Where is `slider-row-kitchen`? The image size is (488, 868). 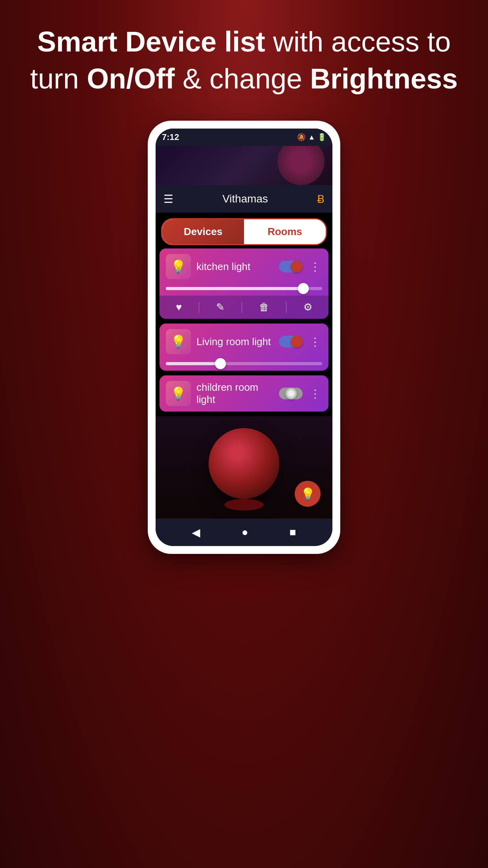 slider-row-kitchen is located at coordinates (244, 290).